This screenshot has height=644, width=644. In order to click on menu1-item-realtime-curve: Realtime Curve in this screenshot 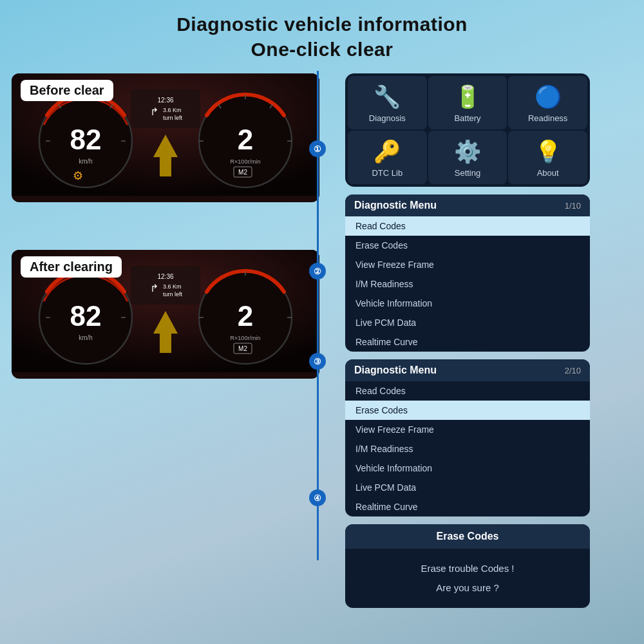, I will do `click(468, 342)`.